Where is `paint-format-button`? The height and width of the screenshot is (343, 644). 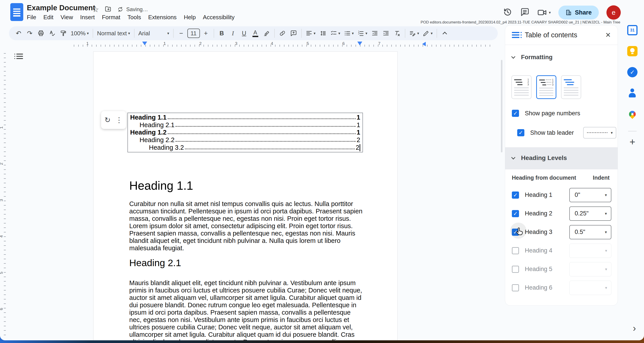 paint-format-button is located at coordinates (64, 33).